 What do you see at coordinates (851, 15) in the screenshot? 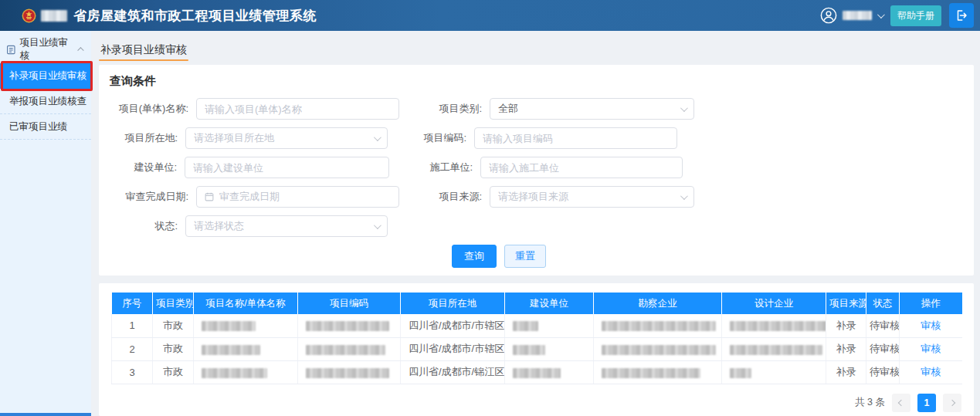
I see `user-menu` at bounding box center [851, 15].